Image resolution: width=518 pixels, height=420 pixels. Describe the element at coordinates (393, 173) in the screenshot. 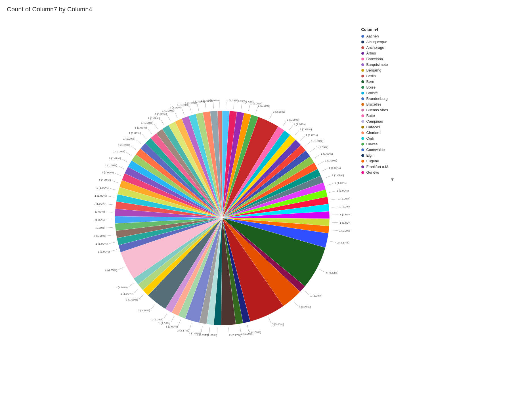

I see `legend-item: Genève` at that location.